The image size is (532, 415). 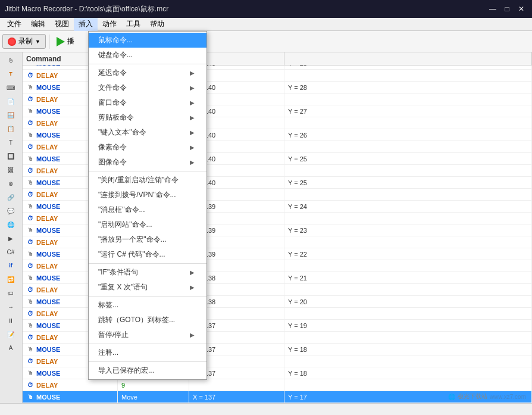 What do you see at coordinates (148, 225) in the screenshot?
I see `menu-entry: "启动网站"命令...` at bounding box center [148, 225].